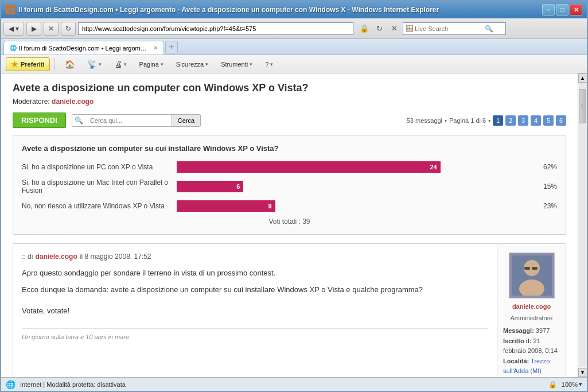 Image resolution: width=588 pixels, height=392 pixels. I want to click on page-title: Avete a disposizione un computer con Win…, so click(289, 88).